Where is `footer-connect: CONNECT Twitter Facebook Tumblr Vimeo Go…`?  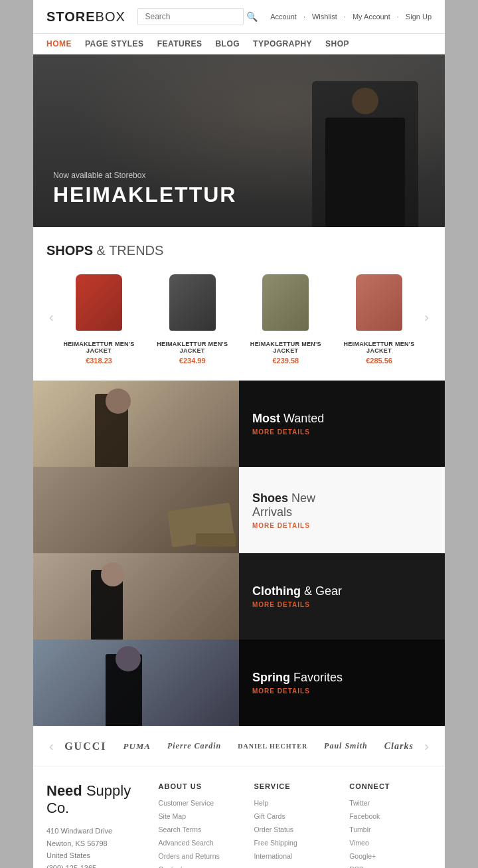
footer-connect: CONNECT Twitter Facebook Tumblr Vimeo Go… is located at coordinates (390, 825).